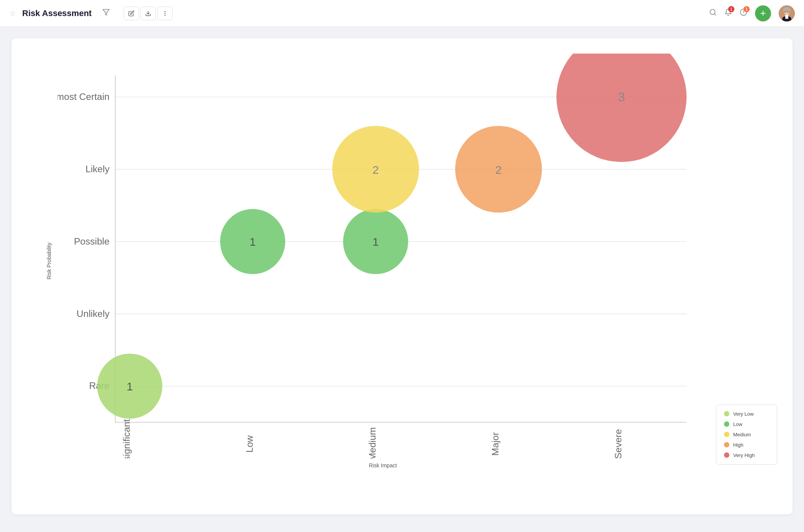 This screenshot has width=804, height=532. Describe the element at coordinates (372, 442) in the screenshot. I see `svg-text: Medium` at that location.